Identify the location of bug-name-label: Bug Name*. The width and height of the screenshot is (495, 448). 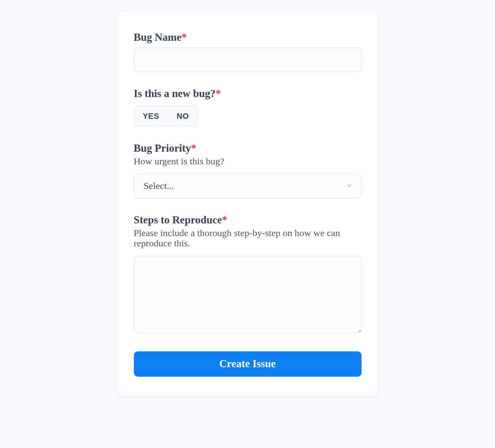
(248, 37).